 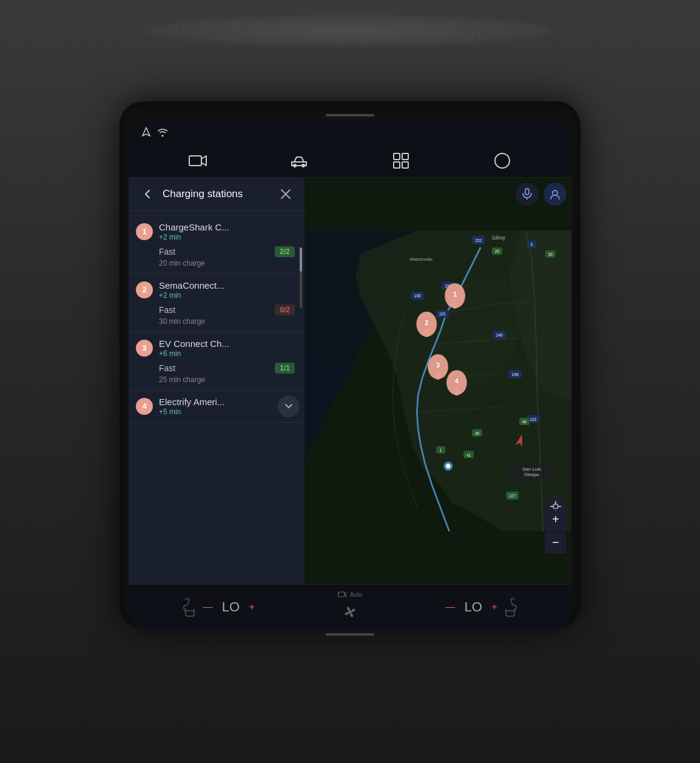 What do you see at coordinates (227, 263) in the screenshot?
I see `station-1-duration: 20 min charge` at bounding box center [227, 263].